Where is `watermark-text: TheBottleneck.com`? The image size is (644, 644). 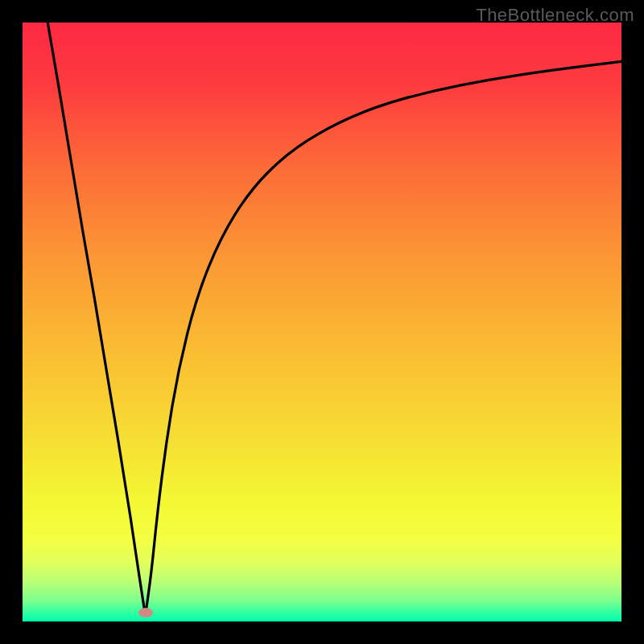
watermark-text: TheBottleneck.com is located at coordinates (555, 15).